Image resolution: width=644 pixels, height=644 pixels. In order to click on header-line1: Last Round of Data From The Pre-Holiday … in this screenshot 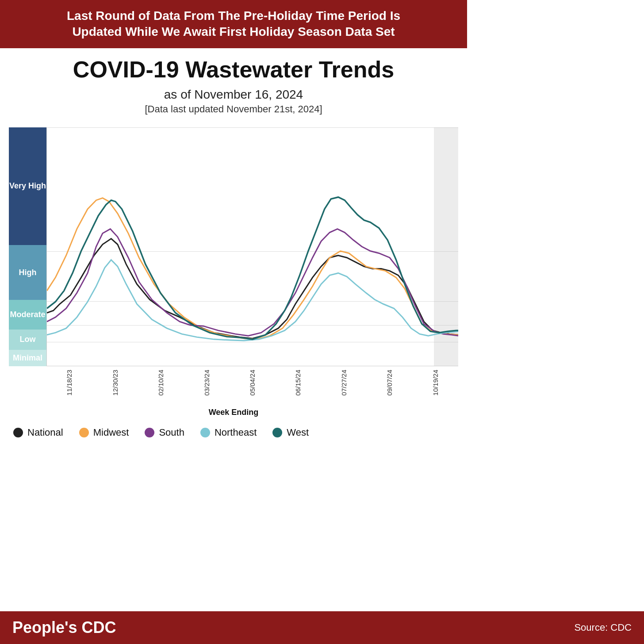, I will do `click(234, 16)`.